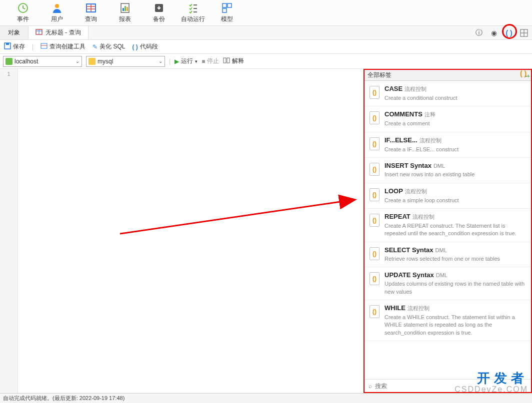 The image size is (532, 403). What do you see at coordinates (9, 61) in the screenshot?
I see `host-icon` at bounding box center [9, 61].